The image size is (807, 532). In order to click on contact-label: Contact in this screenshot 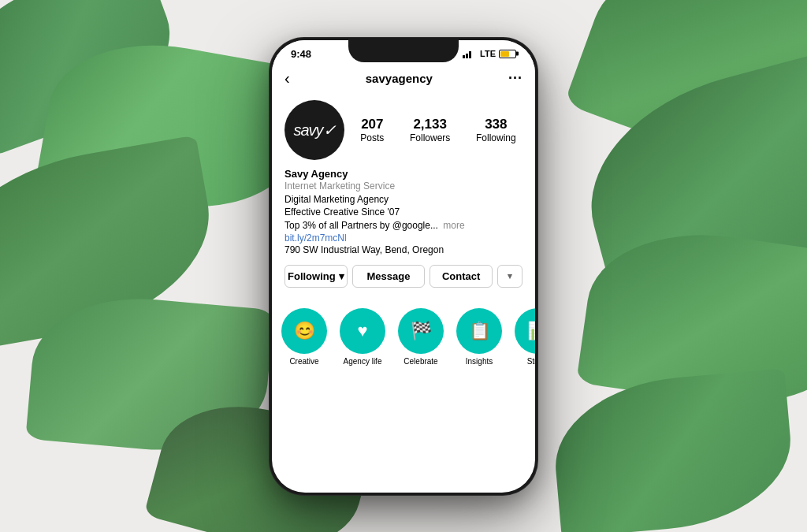, I will do `click(461, 276)`.